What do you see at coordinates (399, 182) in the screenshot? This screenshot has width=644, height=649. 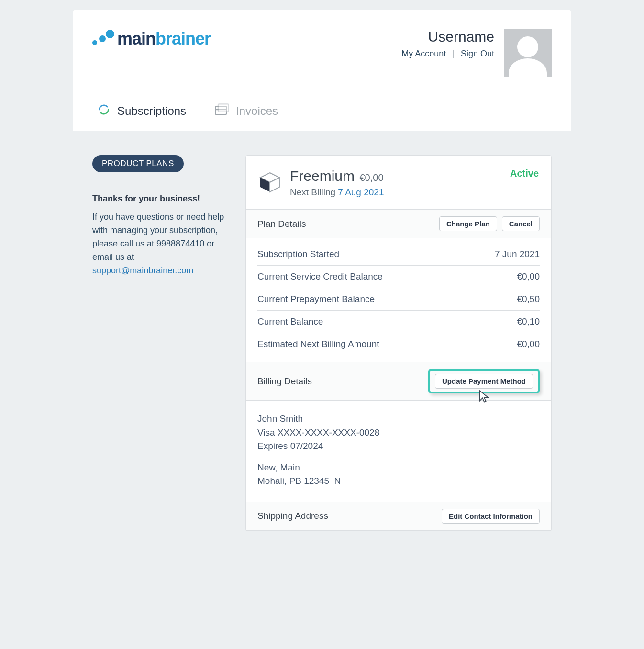 I see `plan-header: Freemium €0,00 Next Billing 7 Aug 2021 A…` at bounding box center [399, 182].